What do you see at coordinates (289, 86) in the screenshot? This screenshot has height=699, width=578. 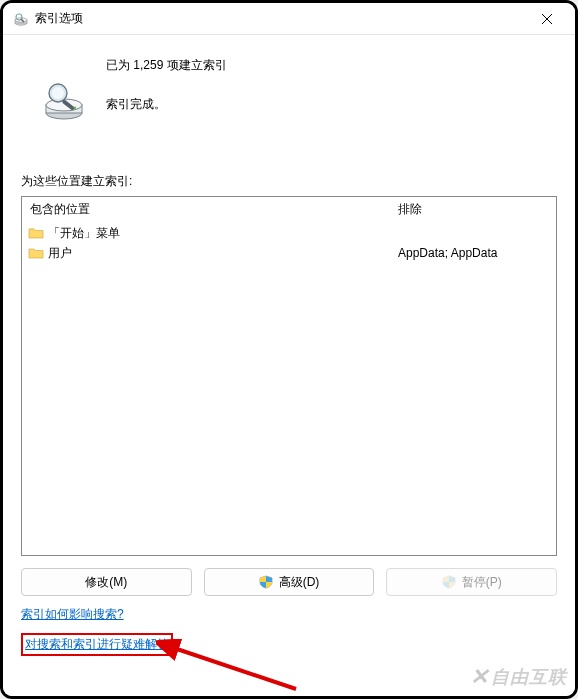 I see `index-status: 已为 1,259 项建立索引 索引完成。` at bounding box center [289, 86].